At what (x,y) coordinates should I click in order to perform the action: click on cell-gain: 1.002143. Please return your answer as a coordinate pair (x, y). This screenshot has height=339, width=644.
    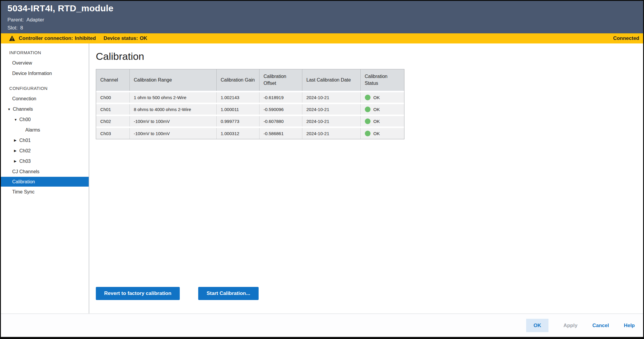
    Looking at the image, I should click on (238, 97).